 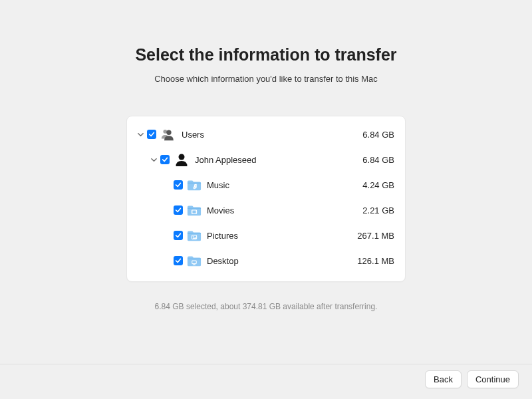 I want to click on tree-label: Desktop, so click(x=277, y=261).